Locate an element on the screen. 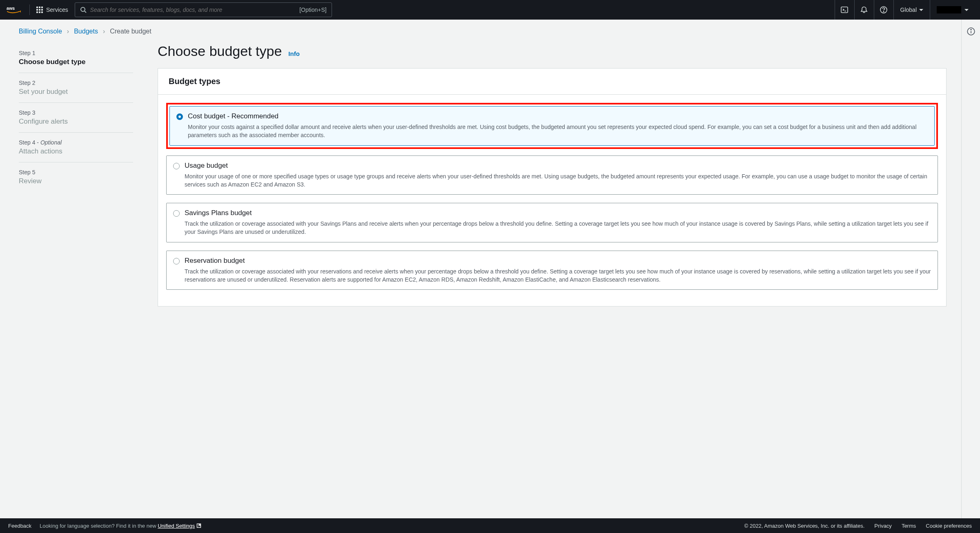 This screenshot has height=533, width=980. step-title: Review is located at coordinates (76, 181).